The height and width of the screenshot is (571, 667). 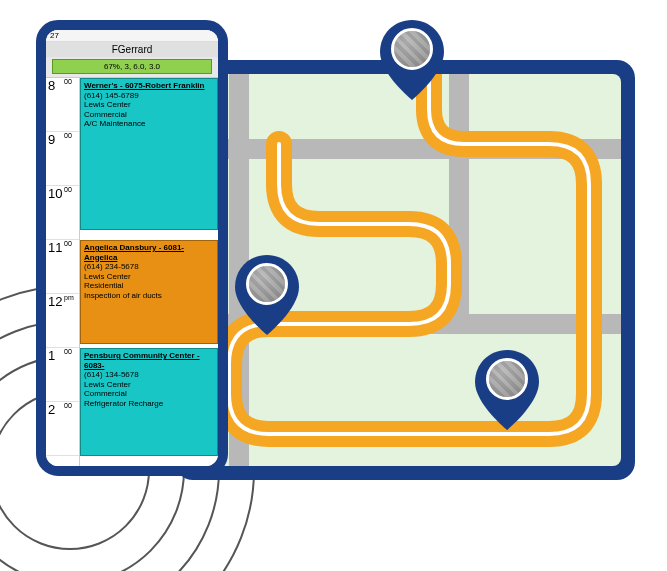 I want to click on appointment-desc: A/C Maintenance, so click(x=149, y=124).